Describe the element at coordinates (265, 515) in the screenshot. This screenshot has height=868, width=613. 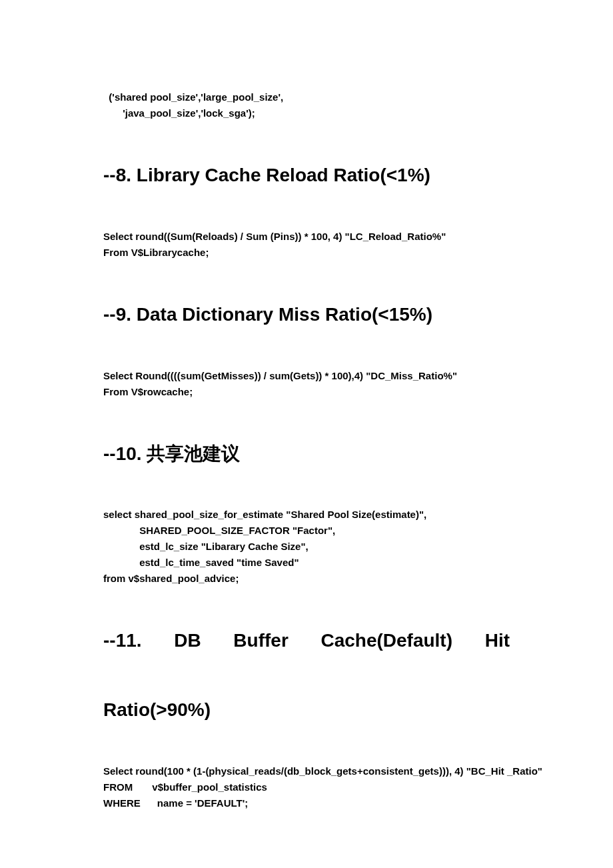
I see `code-line: select shared_pool_size_for_estimate "Sh…` at that location.